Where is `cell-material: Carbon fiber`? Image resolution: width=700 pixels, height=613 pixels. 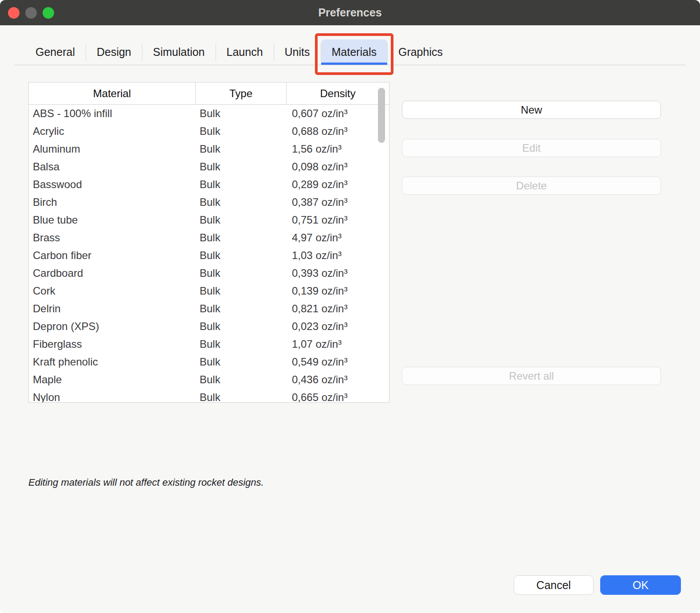 cell-material: Carbon fiber is located at coordinates (112, 255).